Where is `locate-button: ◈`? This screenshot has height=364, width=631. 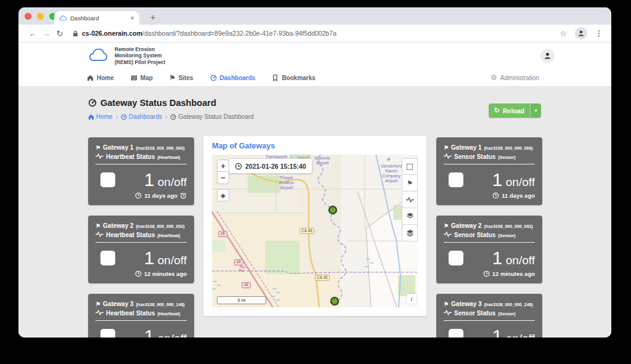 locate-button: ◈ is located at coordinates (223, 195).